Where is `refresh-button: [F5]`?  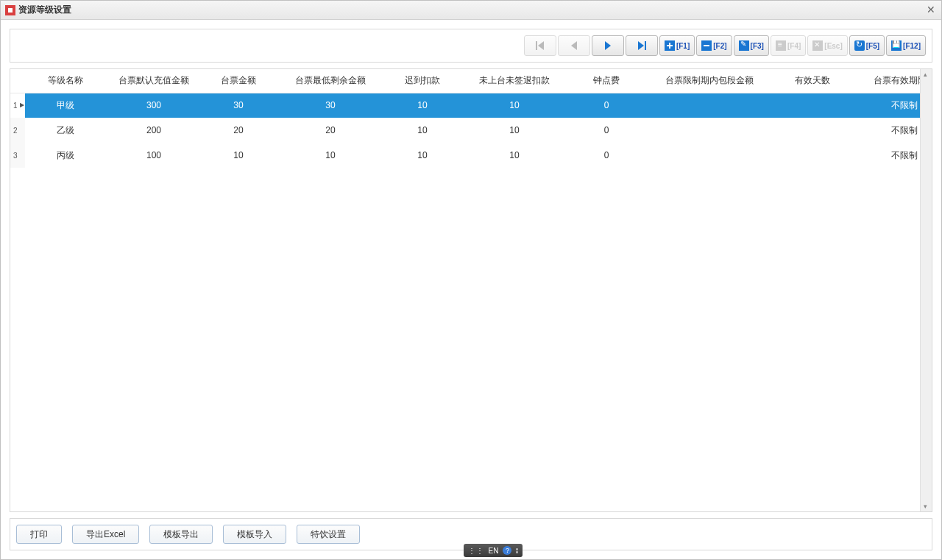 refresh-button: [F5] is located at coordinates (867, 46).